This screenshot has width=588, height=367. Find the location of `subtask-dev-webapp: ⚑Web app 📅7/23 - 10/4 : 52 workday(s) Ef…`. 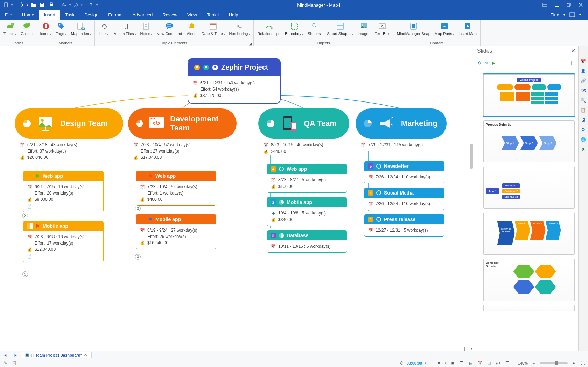

subtask-dev-webapp: ⚑Web app 📅7/23 - 10/4 : 52 workday(s) Ef… is located at coordinates (176, 188).